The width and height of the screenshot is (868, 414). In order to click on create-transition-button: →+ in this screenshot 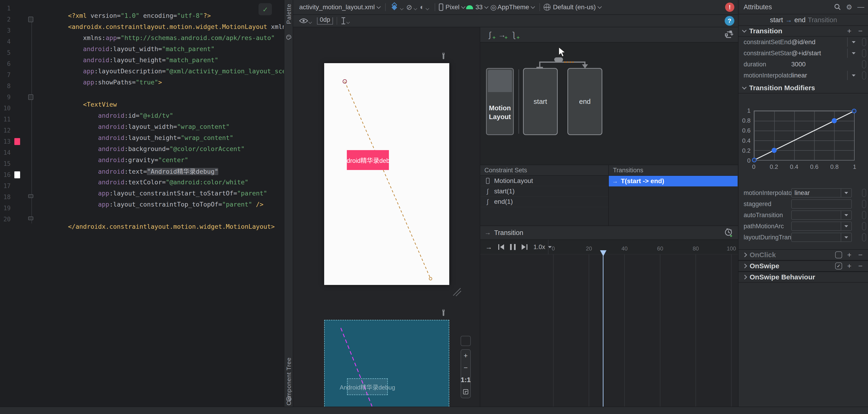, I will do `click(502, 34)`.